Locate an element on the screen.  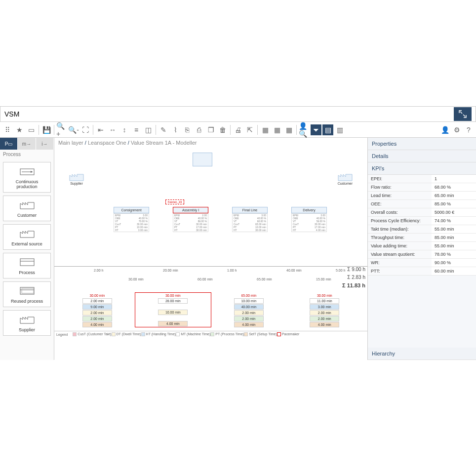
legend-item: DT (Dwell Time) is located at coordinates (126, 334).